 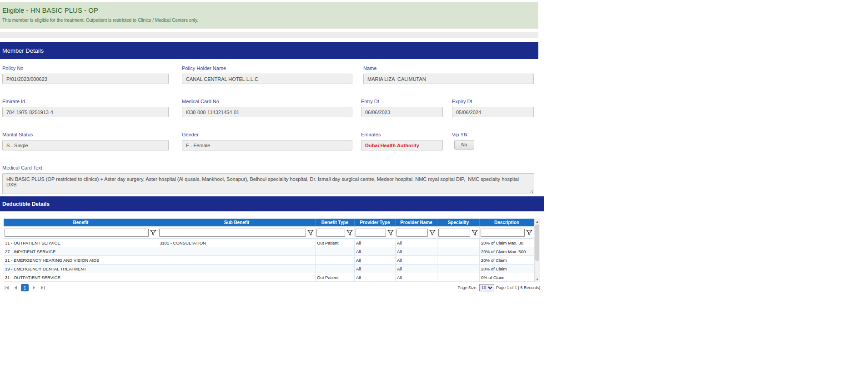 I want to click on eligibility-title: Eligible - HN BASIC PLUS - OP, so click(x=267, y=10).